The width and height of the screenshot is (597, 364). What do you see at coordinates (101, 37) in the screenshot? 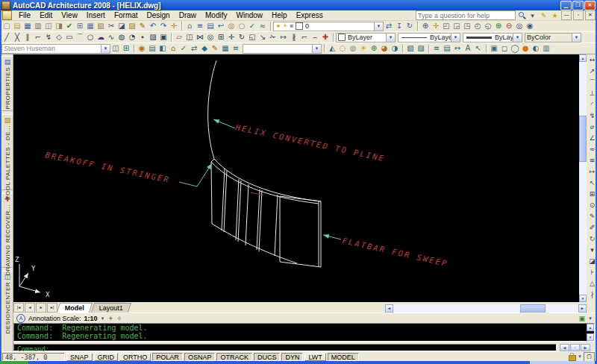
I see `revision-cloud-icon: ☁` at bounding box center [101, 37].